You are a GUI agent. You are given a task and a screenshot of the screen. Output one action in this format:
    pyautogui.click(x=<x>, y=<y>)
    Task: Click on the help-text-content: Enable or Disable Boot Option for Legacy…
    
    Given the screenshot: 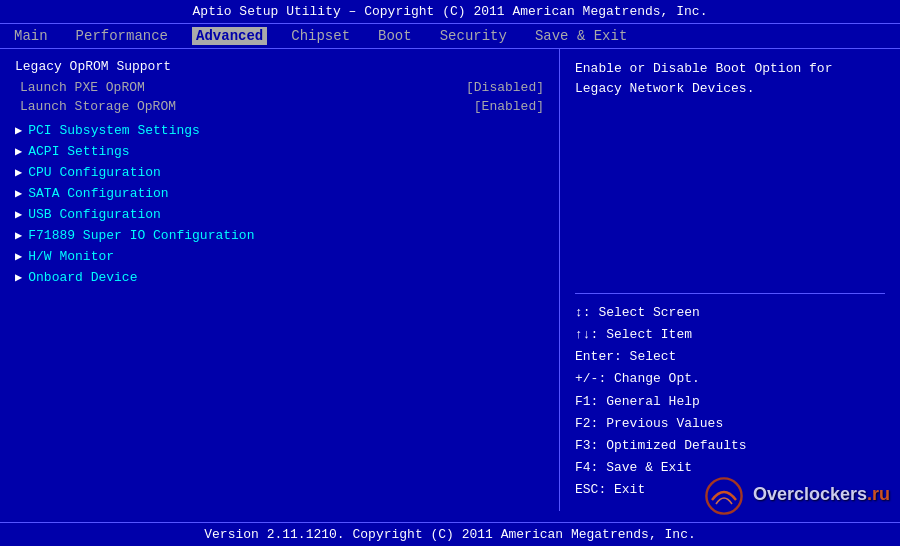 What is the action you would take?
    pyautogui.click(x=704, y=78)
    